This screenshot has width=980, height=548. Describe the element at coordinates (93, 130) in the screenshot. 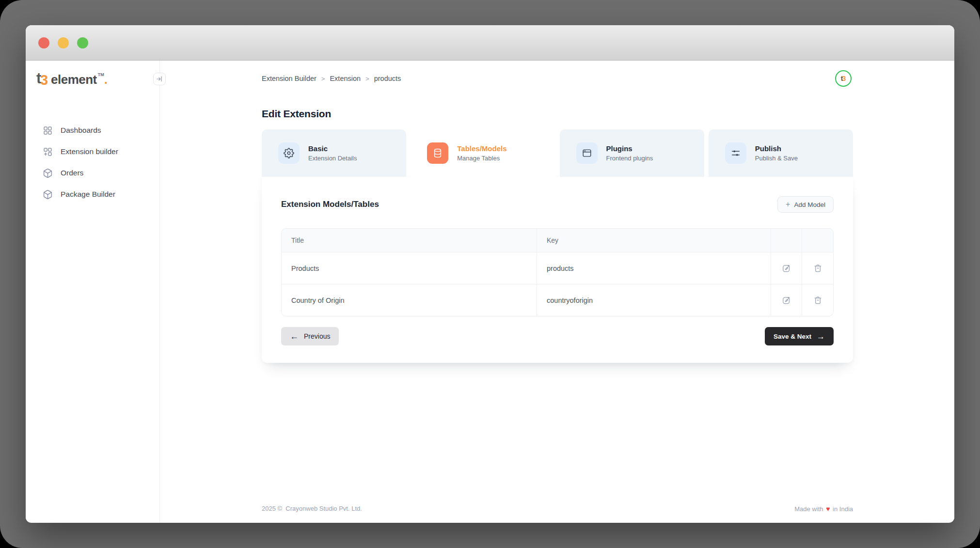

I see `sidebar-item-dashboards: Dashboards` at that location.